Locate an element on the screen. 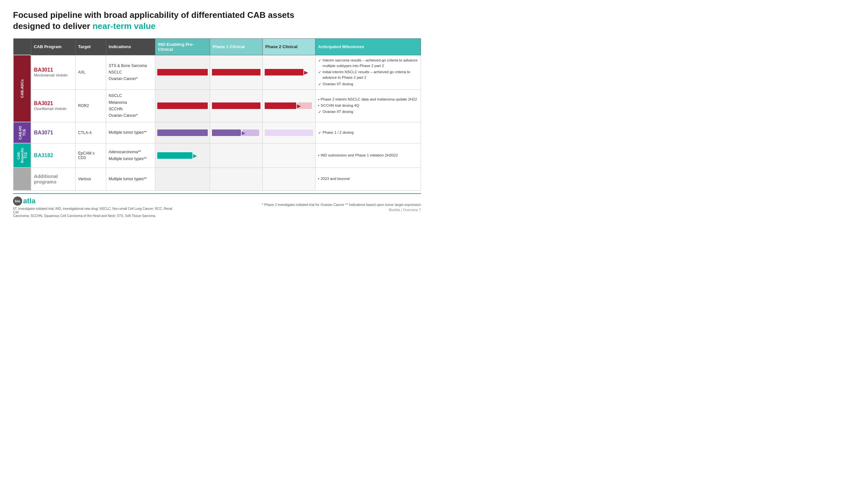 This screenshot has height=488, width=868. main-title: Focused pipeline with broad applicabilit… is located at coordinates (217, 21).